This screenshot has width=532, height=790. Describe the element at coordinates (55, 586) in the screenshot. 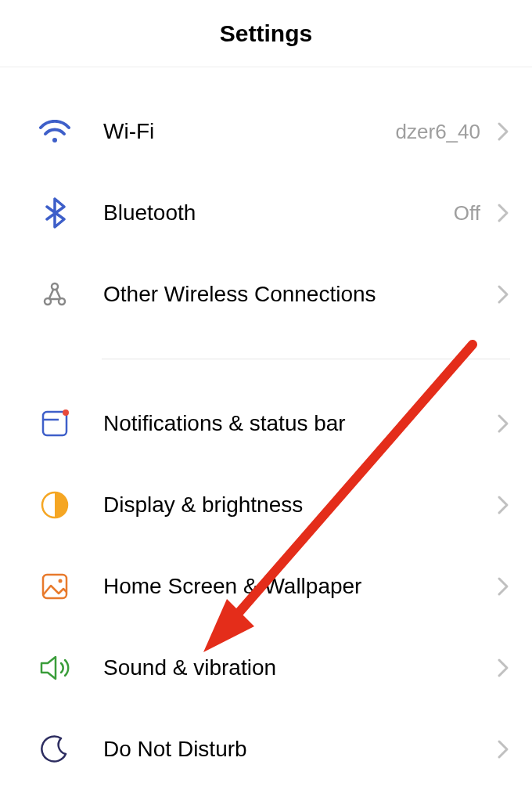

I see `wallpaper-icon` at that location.